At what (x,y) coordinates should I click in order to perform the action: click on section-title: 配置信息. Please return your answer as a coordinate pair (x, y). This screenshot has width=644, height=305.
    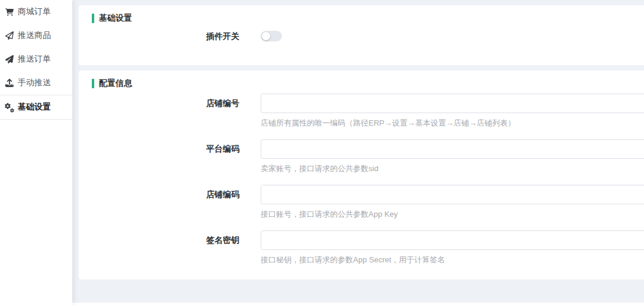
    Looking at the image, I should click on (116, 84).